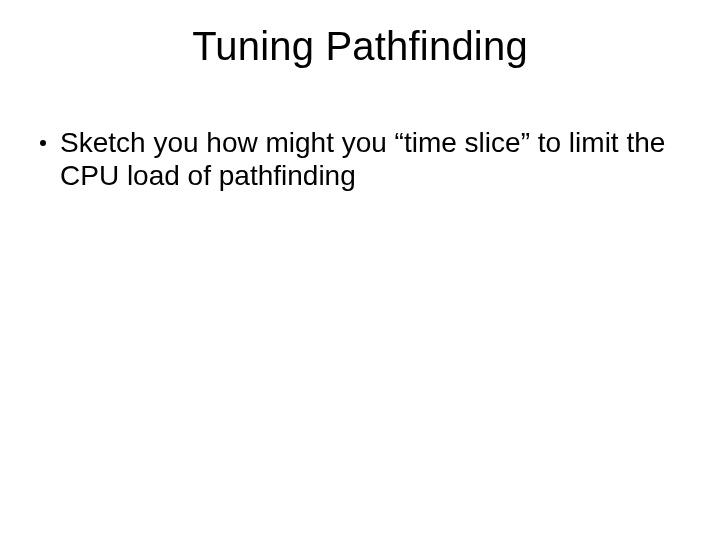 The image size is (720, 540). What do you see at coordinates (43, 143) in the screenshot?
I see `bullet-icon` at bounding box center [43, 143].